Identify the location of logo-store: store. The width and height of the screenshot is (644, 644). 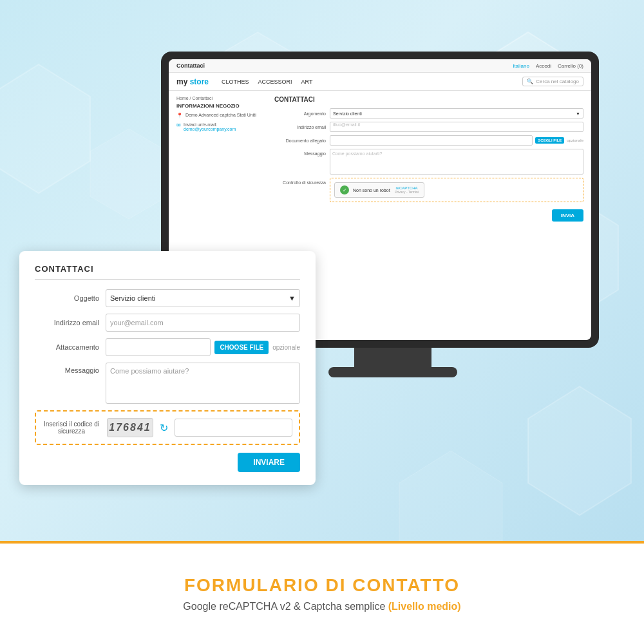
(198, 82).